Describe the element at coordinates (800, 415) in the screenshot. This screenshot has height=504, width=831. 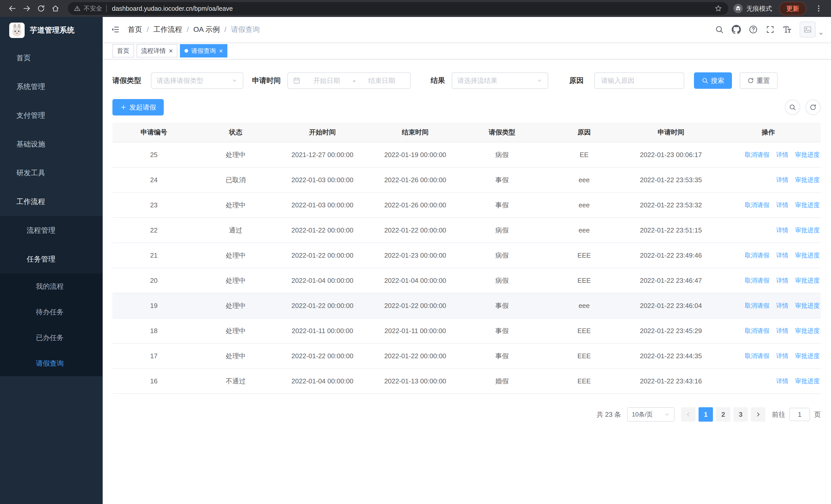
I see `goto-page-input` at that location.